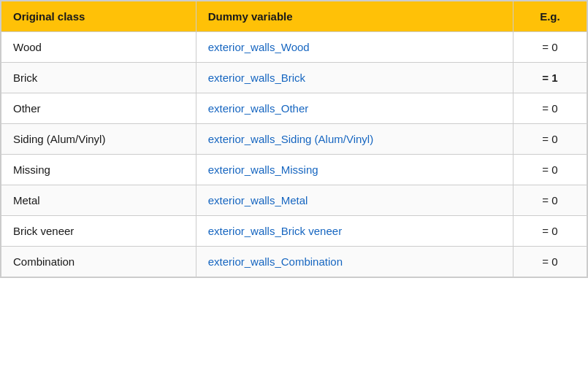  What do you see at coordinates (99, 201) in the screenshot?
I see `cell-original-class: Metal` at bounding box center [99, 201].